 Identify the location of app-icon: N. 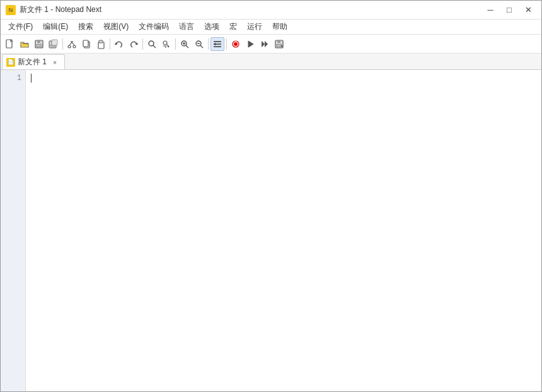
(11, 10).